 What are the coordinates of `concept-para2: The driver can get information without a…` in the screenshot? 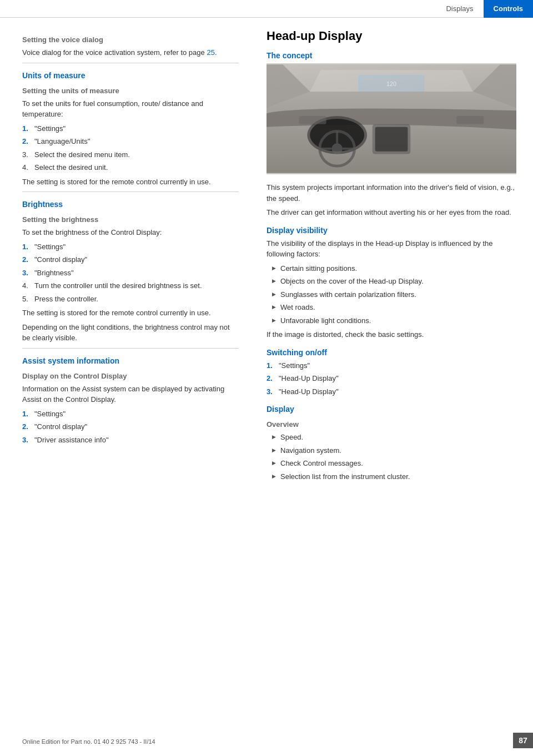 It's located at (391, 213).